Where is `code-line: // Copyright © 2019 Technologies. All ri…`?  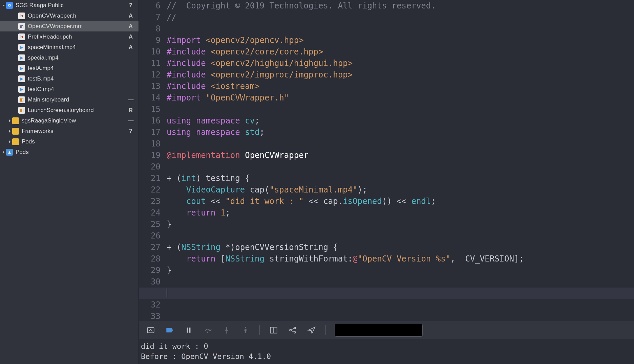 code-line: // Copyright © 2019 Technologies. All ri… is located at coordinates (400, 6).